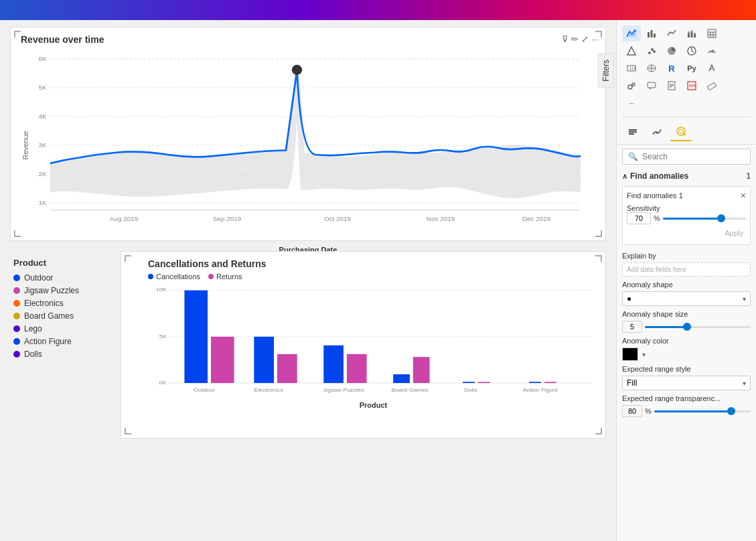 The image size is (756, 541). I want to click on anomaly-card-close: ×, so click(743, 196).